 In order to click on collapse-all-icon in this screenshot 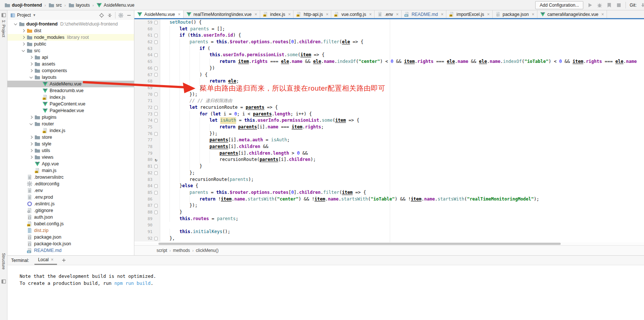, I will do `click(110, 16)`.